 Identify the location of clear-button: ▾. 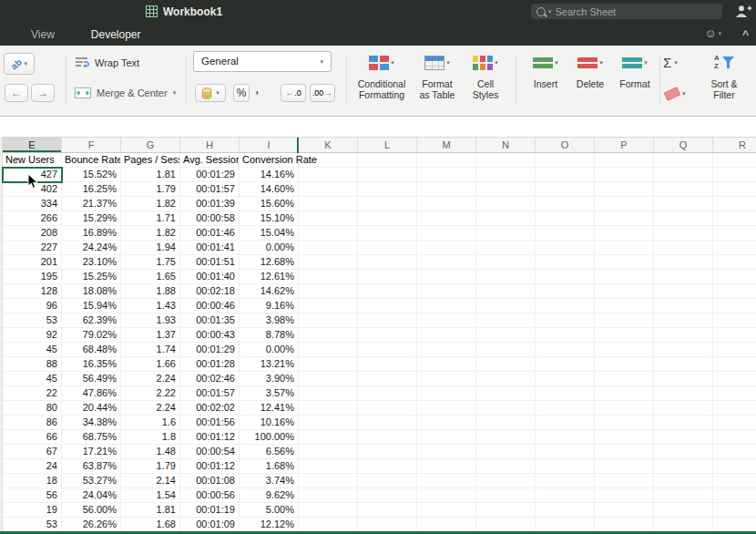
(676, 94).